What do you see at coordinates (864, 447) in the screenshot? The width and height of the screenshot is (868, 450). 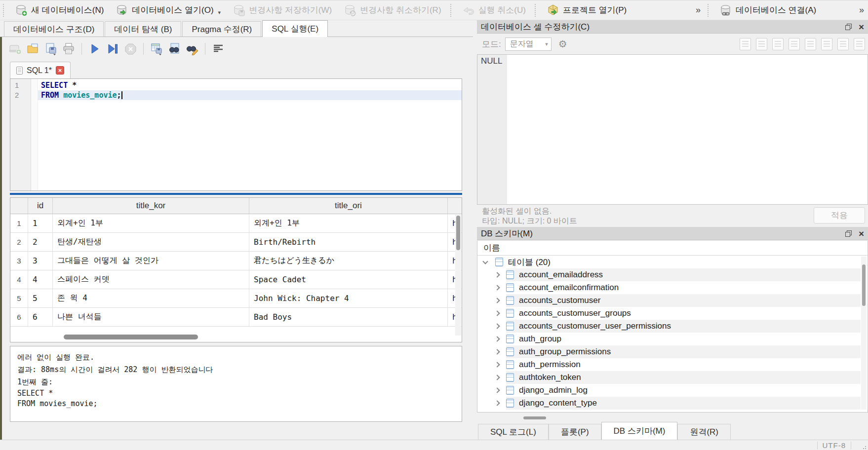 I see `resize-grip` at bounding box center [864, 447].